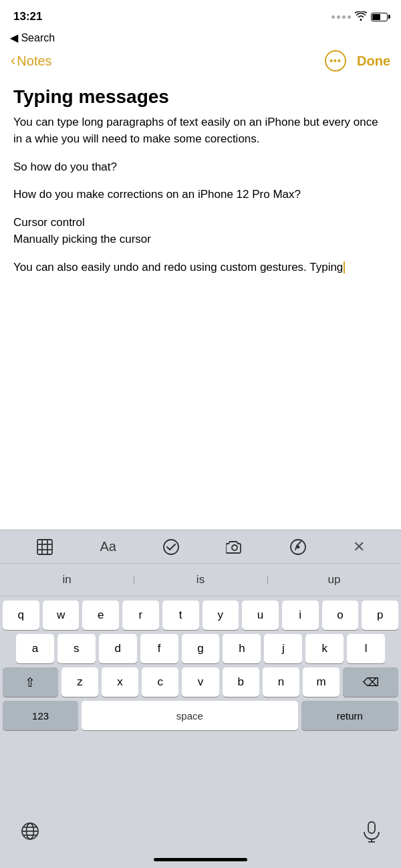  Describe the element at coordinates (321, 682) in the screenshot. I see `key-m: m` at that location.